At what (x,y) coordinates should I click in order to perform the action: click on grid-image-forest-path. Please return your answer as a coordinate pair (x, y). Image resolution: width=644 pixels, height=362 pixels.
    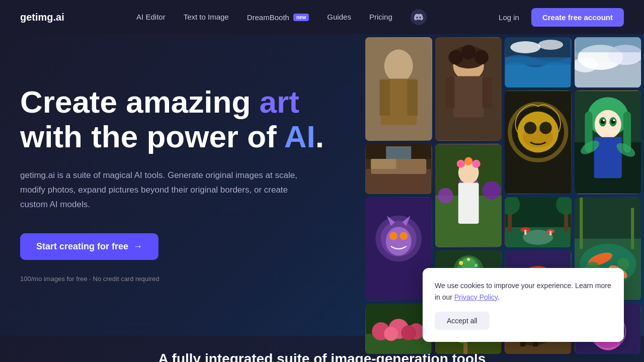
    Looking at the image, I should click on (538, 222).